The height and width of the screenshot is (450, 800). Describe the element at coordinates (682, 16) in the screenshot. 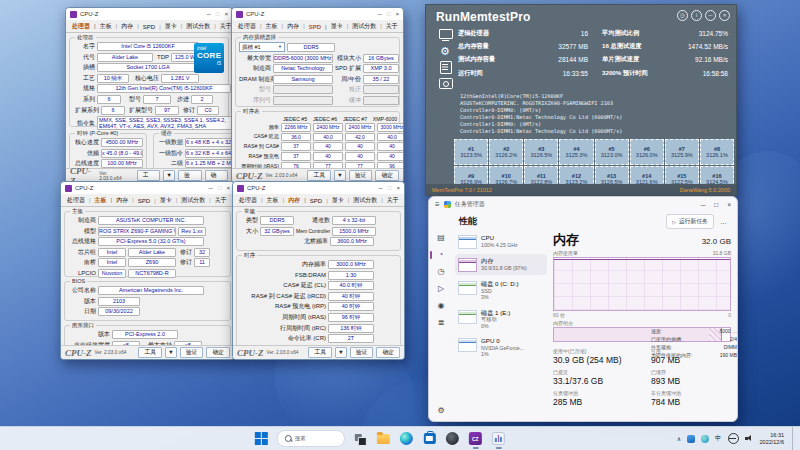

I see `timer-icon: ◷` at that location.